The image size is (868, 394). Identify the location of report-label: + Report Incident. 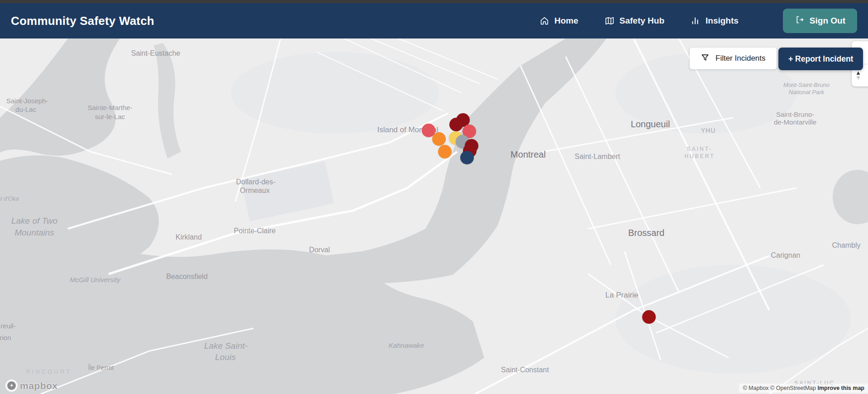
(821, 59).